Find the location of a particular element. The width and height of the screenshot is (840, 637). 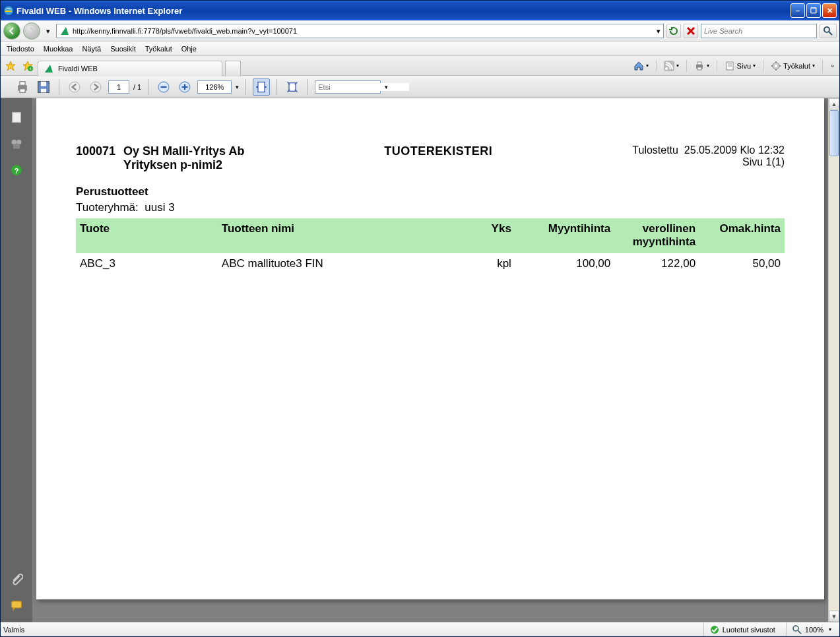

col-omakhinta: Omak.hinta is located at coordinates (742, 236).